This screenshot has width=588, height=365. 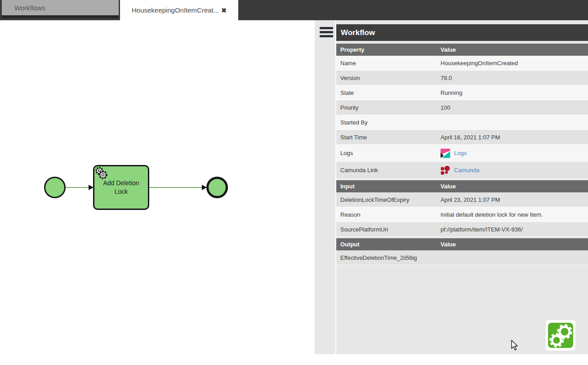 What do you see at coordinates (121, 187) in the screenshot?
I see `task-label: Add Deletion Lock` at bounding box center [121, 187].